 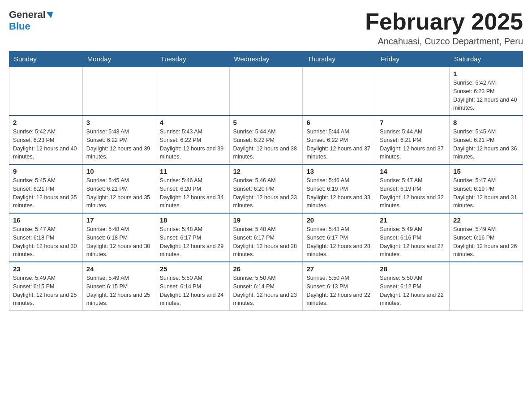 What do you see at coordinates (193, 220) in the screenshot?
I see `day-number: 18` at bounding box center [193, 220].